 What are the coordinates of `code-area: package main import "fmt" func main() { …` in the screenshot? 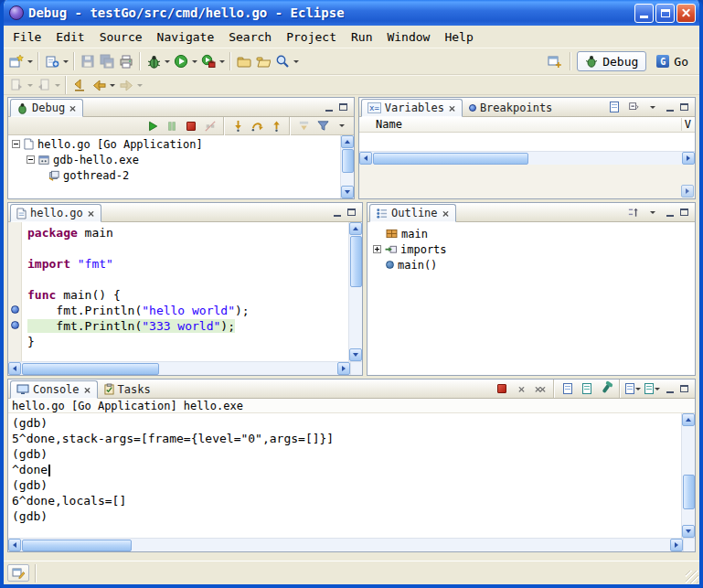 It's located at (185, 292).